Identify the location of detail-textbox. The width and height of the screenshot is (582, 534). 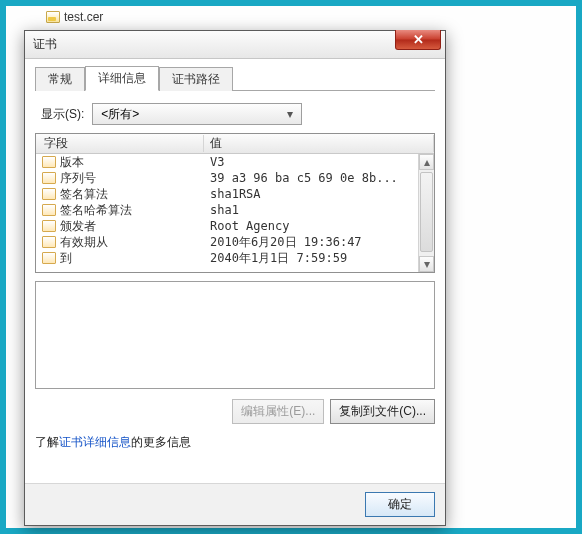
(235, 335).